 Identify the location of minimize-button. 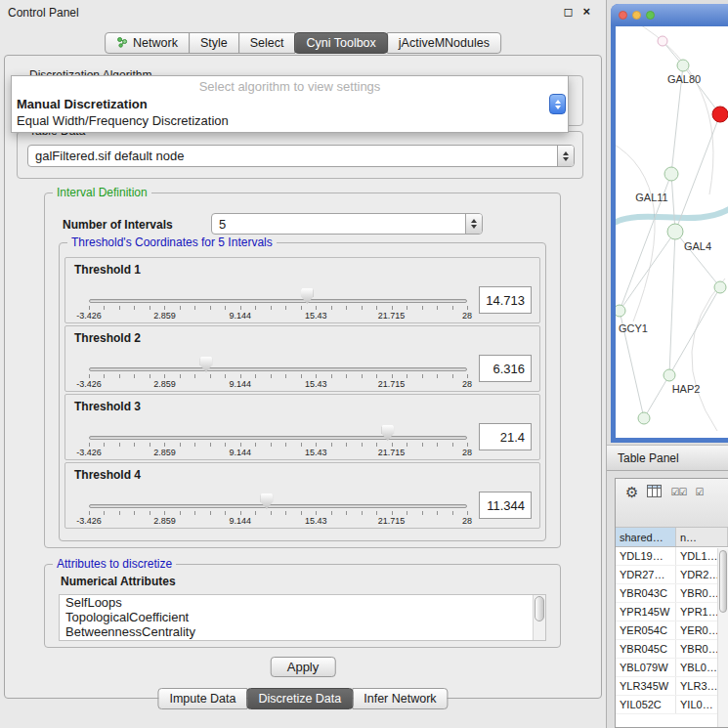
(637, 16).